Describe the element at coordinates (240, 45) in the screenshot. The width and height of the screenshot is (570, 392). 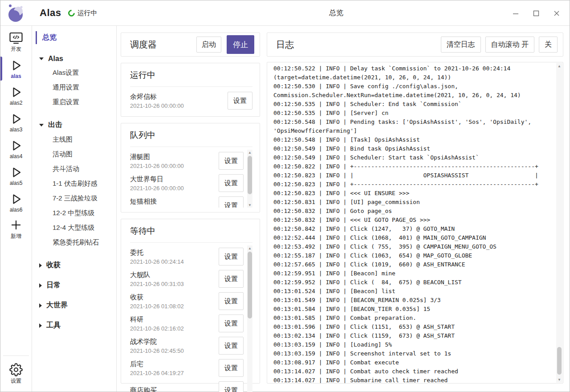
I see `stop-button: 停止` at that location.